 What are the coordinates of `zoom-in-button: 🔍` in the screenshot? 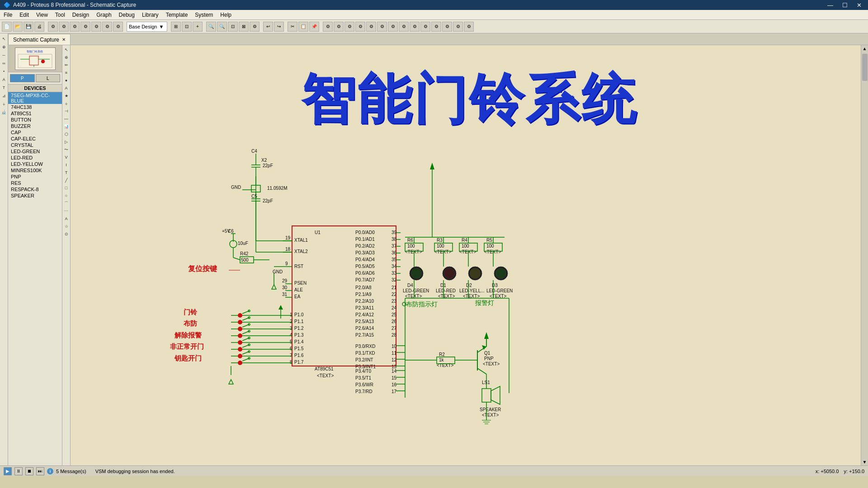 It's located at (211, 27).